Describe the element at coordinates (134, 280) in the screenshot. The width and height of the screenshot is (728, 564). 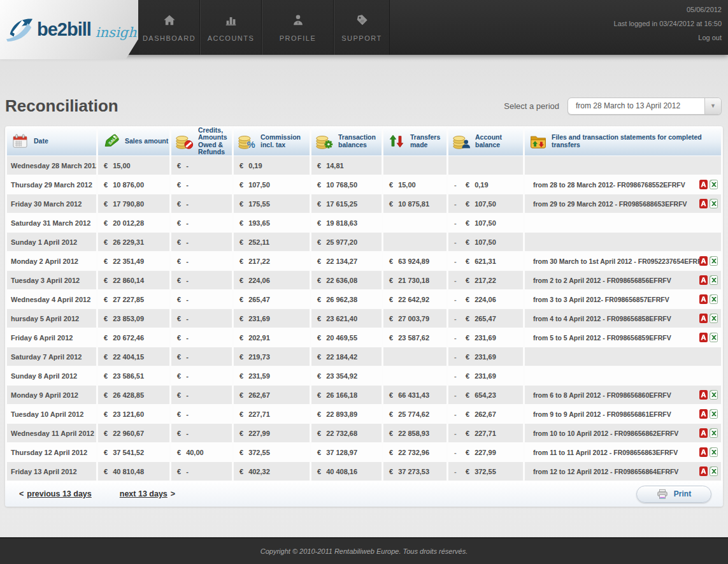
I see `sales-amount-cell: €22 860,14` at that location.